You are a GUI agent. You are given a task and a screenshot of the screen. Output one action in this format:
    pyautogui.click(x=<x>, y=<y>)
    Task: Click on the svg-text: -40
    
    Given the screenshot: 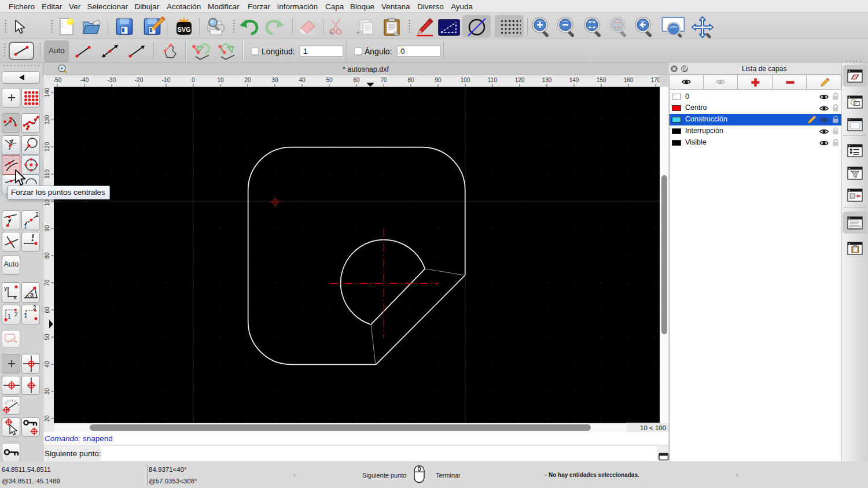 What is the action you would take?
    pyautogui.click(x=84, y=80)
    